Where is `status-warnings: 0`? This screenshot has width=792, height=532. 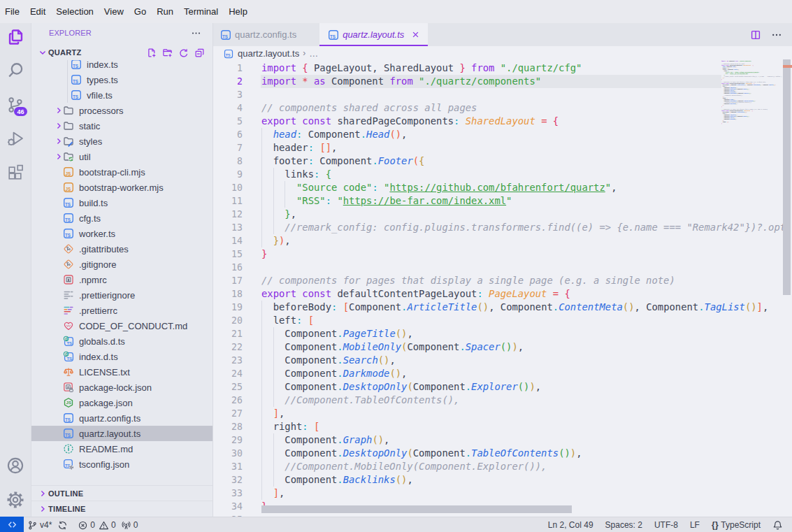 status-warnings: 0 is located at coordinates (108, 526).